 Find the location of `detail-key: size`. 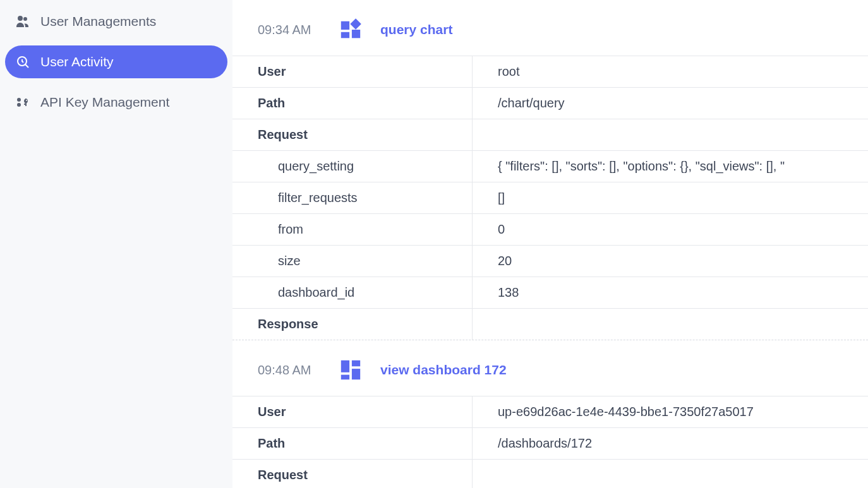

detail-key: size is located at coordinates (353, 261).